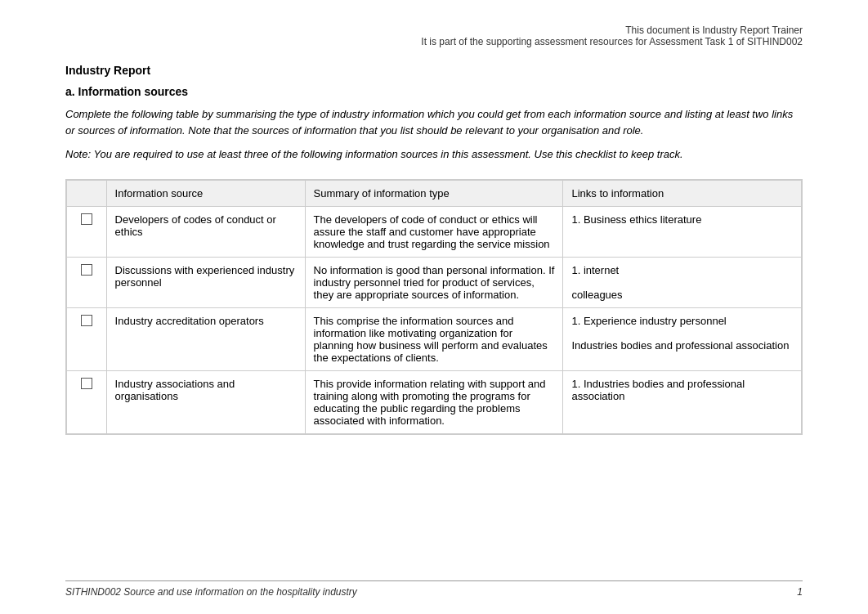 The width and height of the screenshot is (868, 614). What do you see at coordinates (435, 338) in the screenshot?
I see `table-row: Industry accreditation operatorsThis com…` at bounding box center [435, 338].